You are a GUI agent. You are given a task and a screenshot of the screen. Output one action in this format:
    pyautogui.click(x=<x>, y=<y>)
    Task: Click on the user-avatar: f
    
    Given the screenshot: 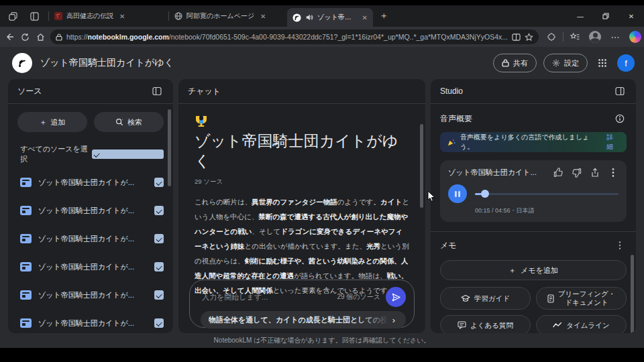 What is the action you would take?
    pyautogui.click(x=626, y=63)
    